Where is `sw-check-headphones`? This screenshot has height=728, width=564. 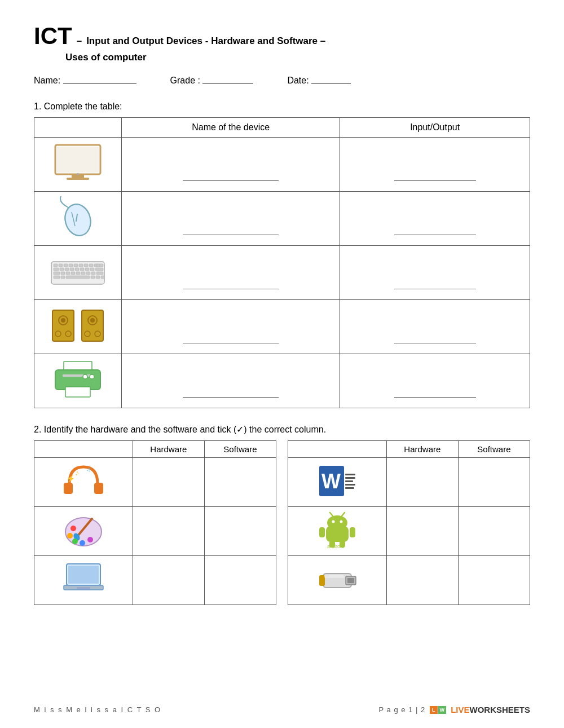
sw-check-headphones is located at coordinates (240, 483).